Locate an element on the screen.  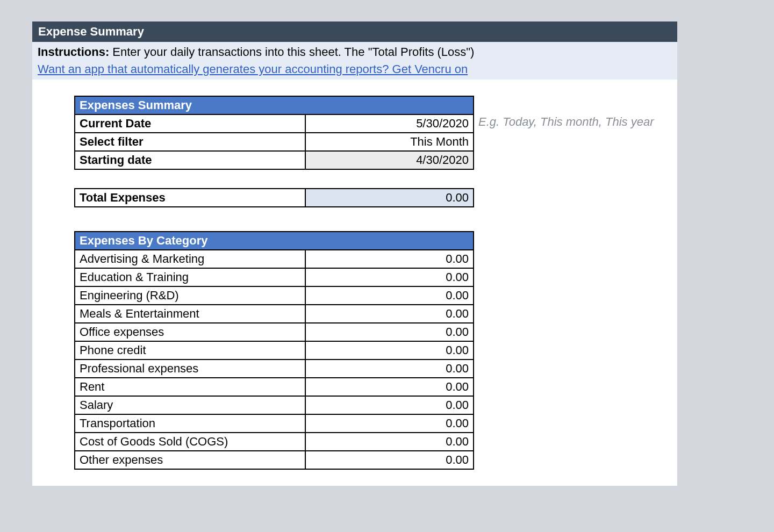
table-row: Meals & Entertainment 0.00 is located at coordinates (274, 314).